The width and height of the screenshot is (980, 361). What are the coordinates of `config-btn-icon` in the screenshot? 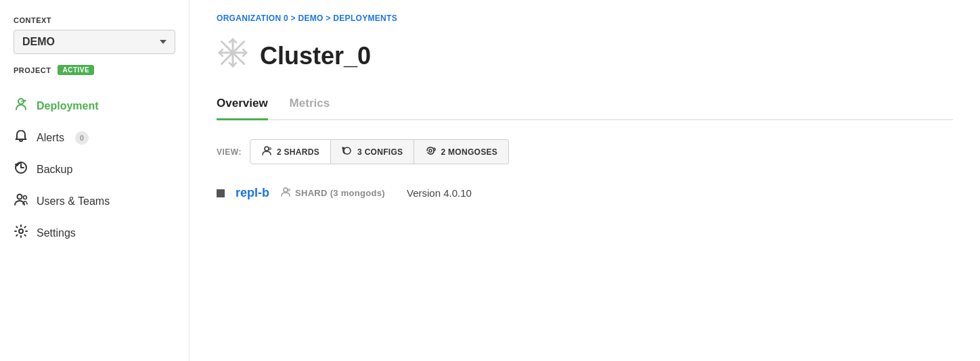 It's located at (347, 151).